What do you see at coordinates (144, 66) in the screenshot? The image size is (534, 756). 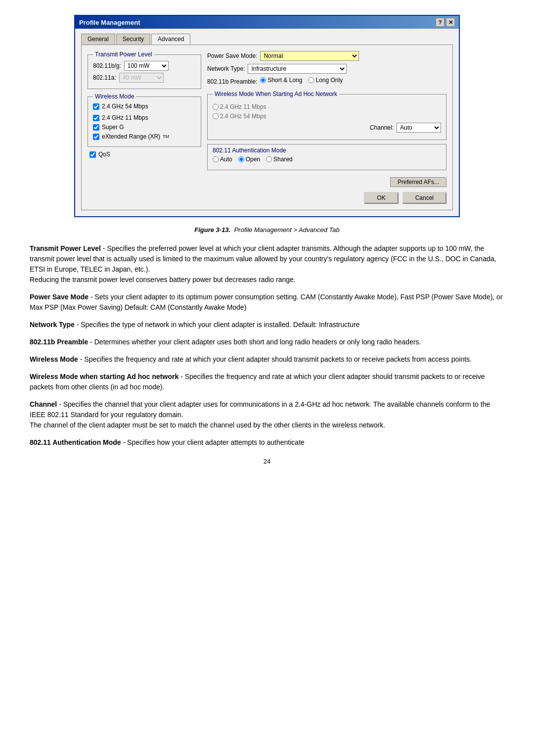 I see `bg-power-row: 802.11b/g: 100 mW 50 mW 30 mW` at bounding box center [144, 66].